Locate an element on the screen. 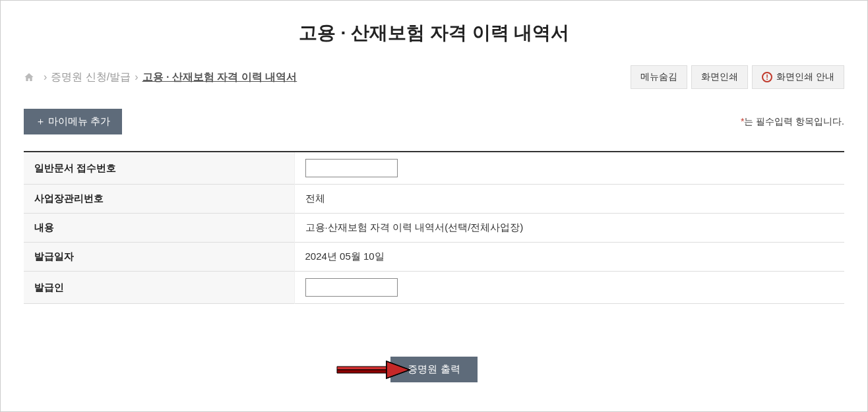 The height and width of the screenshot is (412, 868). print-screen-button: 화면인쇄 is located at coordinates (720, 77).